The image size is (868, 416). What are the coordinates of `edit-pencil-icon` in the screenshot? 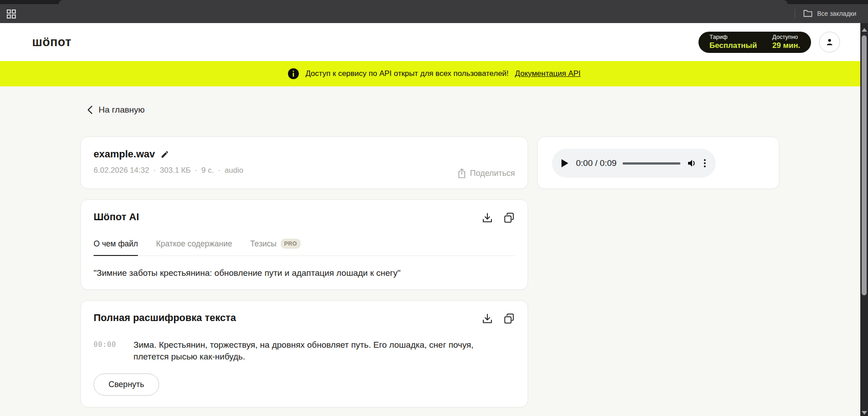 It's located at (165, 155).